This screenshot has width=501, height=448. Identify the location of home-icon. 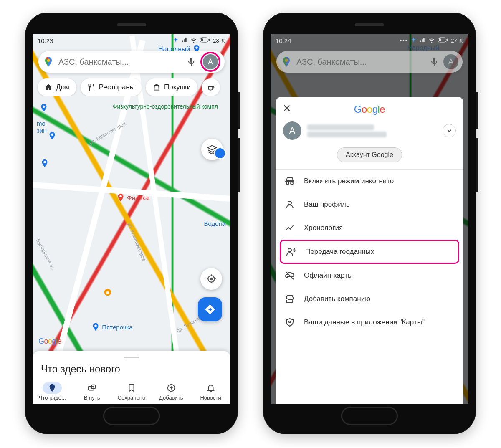
(48, 87).